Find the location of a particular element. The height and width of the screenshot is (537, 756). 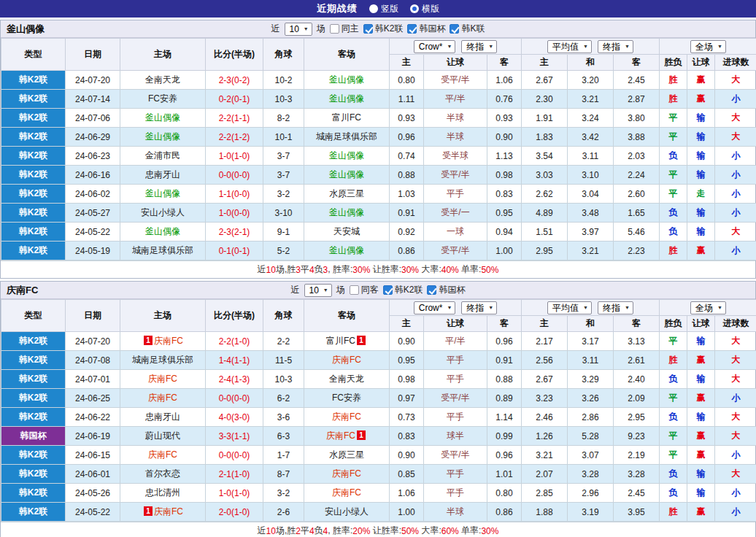

home-odds-cell: 1.03 is located at coordinates (407, 194).